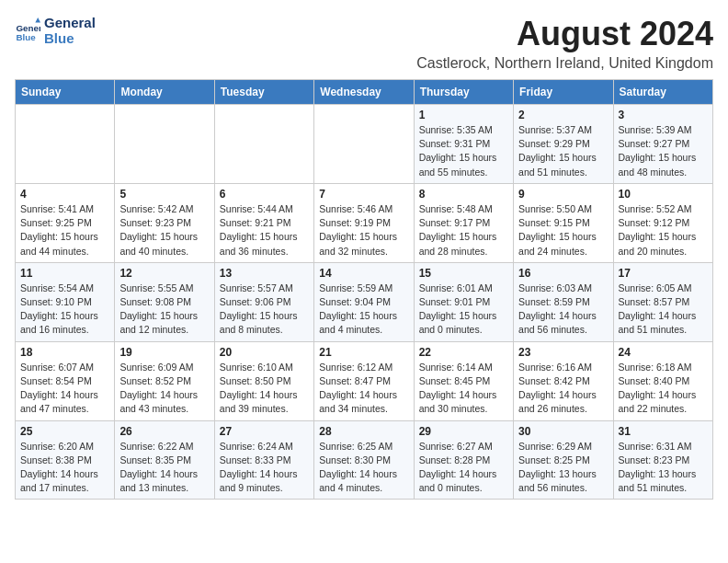  Describe the element at coordinates (664, 352) in the screenshot. I see `day-number: 24` at that location.